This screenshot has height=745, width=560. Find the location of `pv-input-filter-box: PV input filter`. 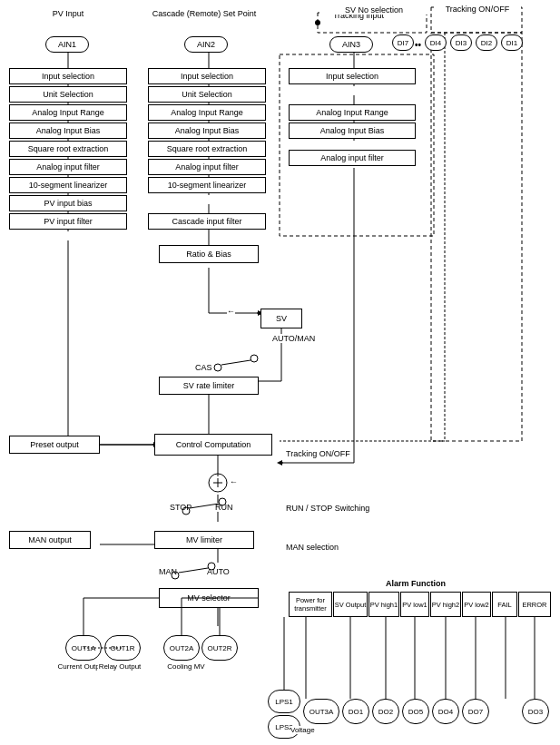

pv-input-filter-box: PV input filter is located at coordinates (68, 221).